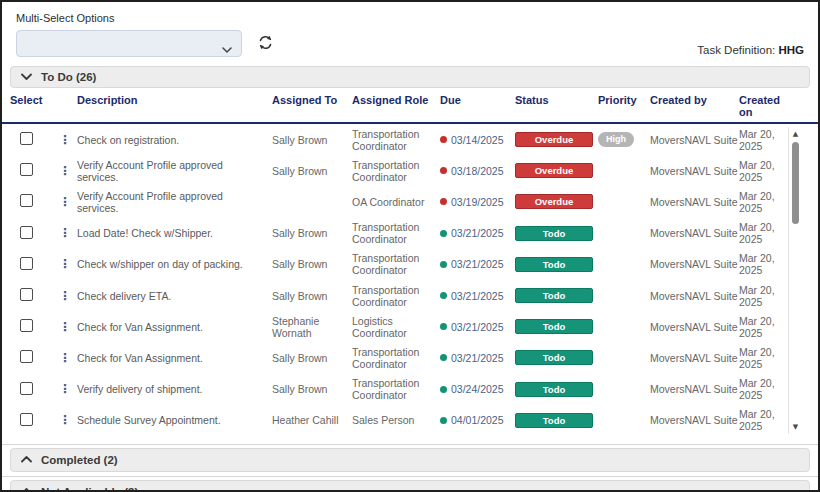 The width and height of the screenshot is (820, 492). Describe the element at coordinates (410, 476) in the screenshot. I see `section-divider` at that location.